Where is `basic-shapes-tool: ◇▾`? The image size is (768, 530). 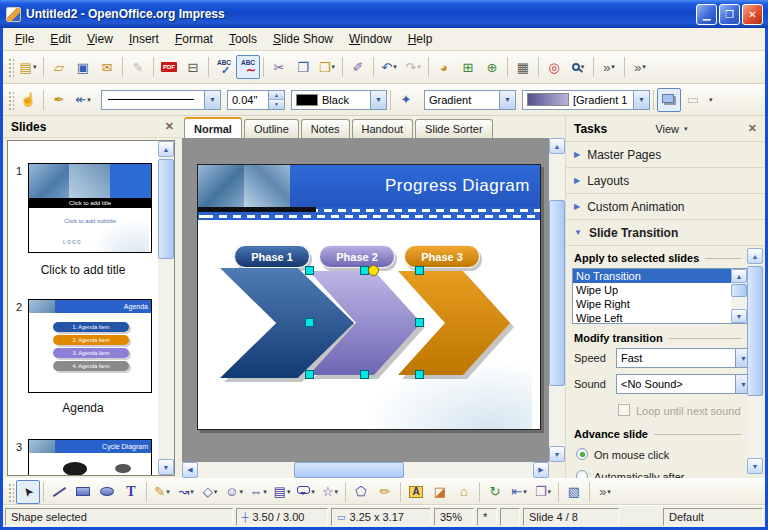
basic-shapes-tool: ◇▾ is located at coordinates (210, 492).